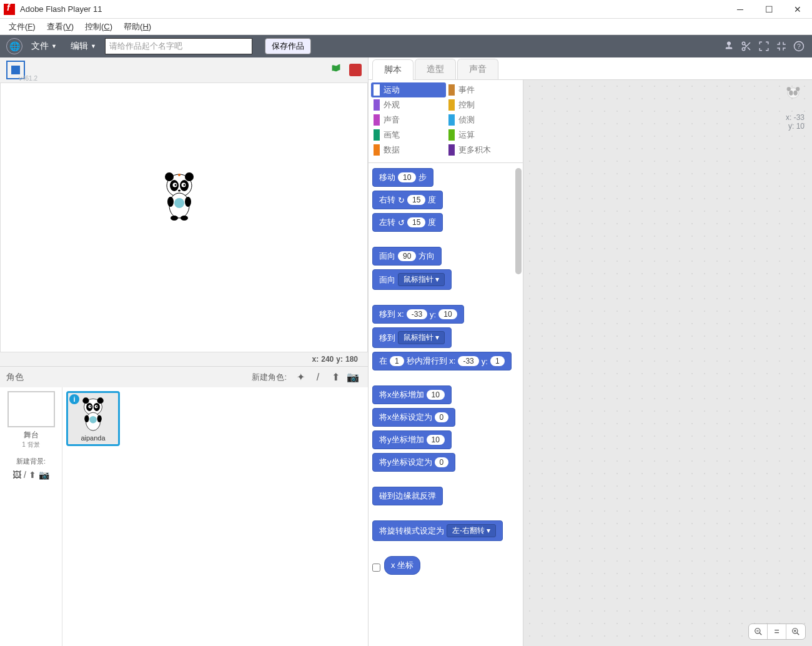 The height and width of the screenshot is (646, 812). What do you see at coordinates (60, 27) in the screenshot?
I see `menu-view: 查看(V)` at bounding box center [60, 27].